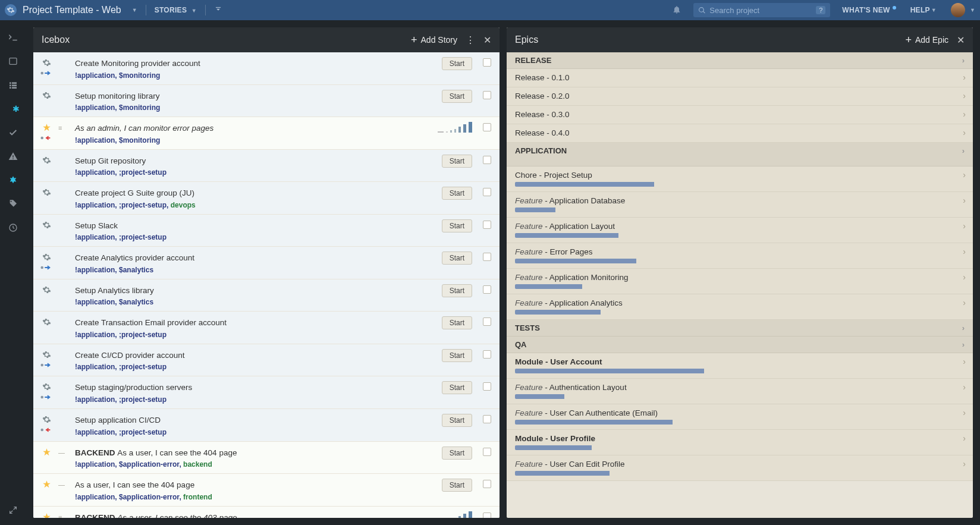 Image resolution: width=980 pixels, height=525 pixels. I want to click on epic-section-header: Module - User Account›, so click(740, 366).